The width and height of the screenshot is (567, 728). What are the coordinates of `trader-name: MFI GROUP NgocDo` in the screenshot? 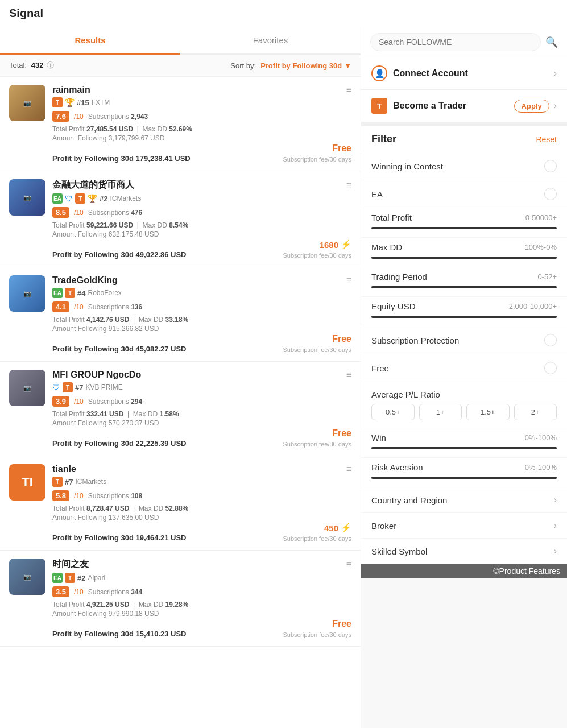 It's located at (97, 375).